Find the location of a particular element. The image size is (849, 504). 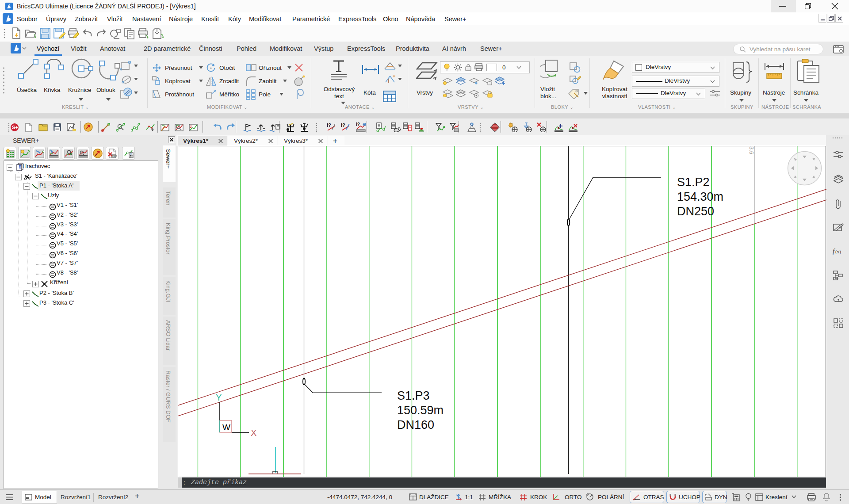

svg-text: S1.P2 is located at coordinates (693, 182).